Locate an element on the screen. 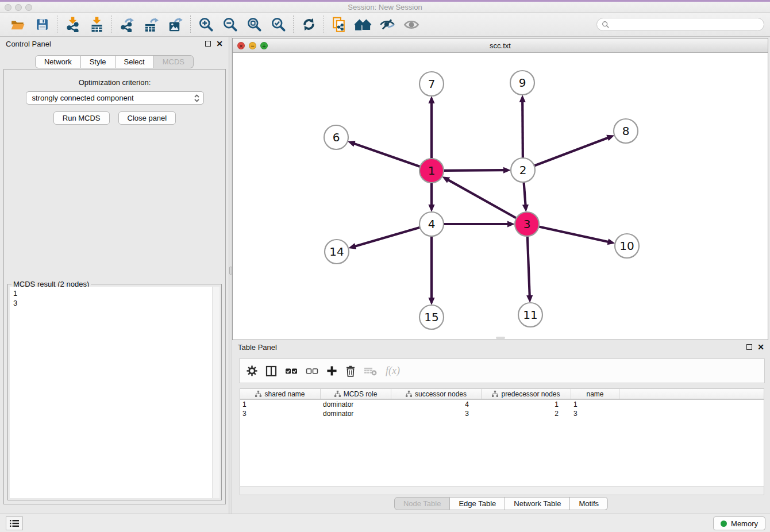 This screenshot has height=532, width=770. optimization-criterion-value: strongly connected component is located at coordinates (113, 98).